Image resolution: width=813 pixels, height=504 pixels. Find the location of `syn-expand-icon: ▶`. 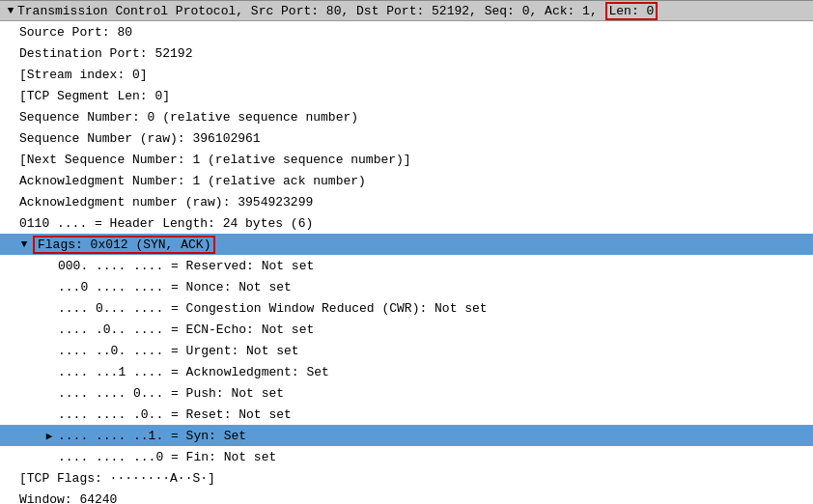

syn-expand-icon: ▶ is located at coordinates (49, 436).